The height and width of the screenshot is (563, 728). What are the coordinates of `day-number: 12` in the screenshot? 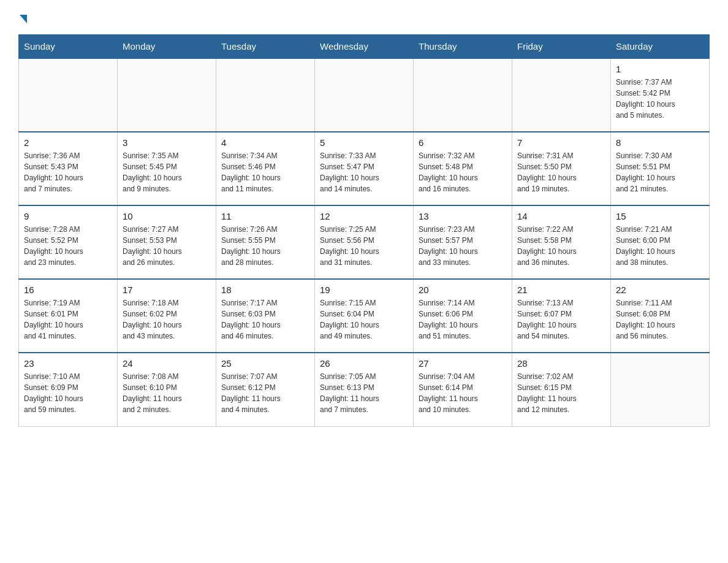 It's located at (364, 216).